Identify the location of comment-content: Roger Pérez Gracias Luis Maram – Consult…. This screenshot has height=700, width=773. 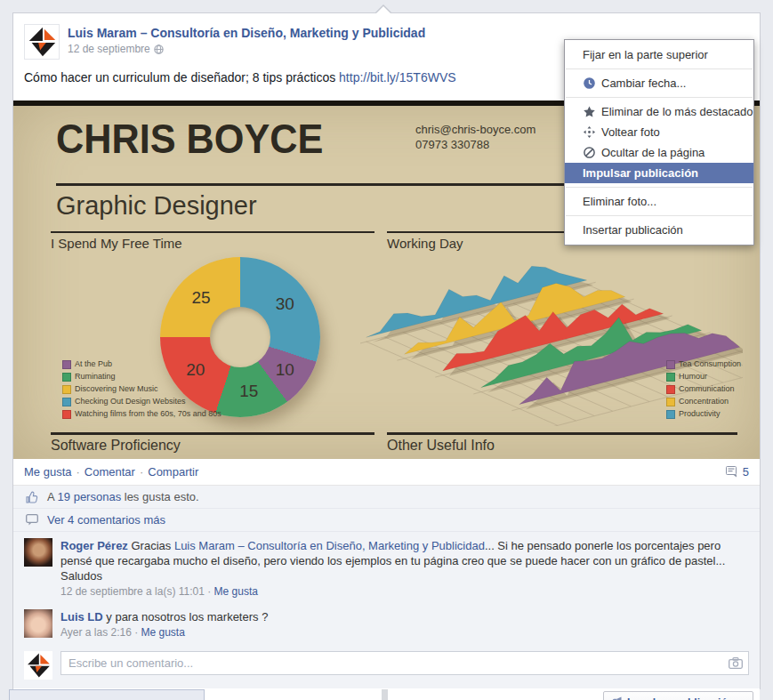
(405, 567).